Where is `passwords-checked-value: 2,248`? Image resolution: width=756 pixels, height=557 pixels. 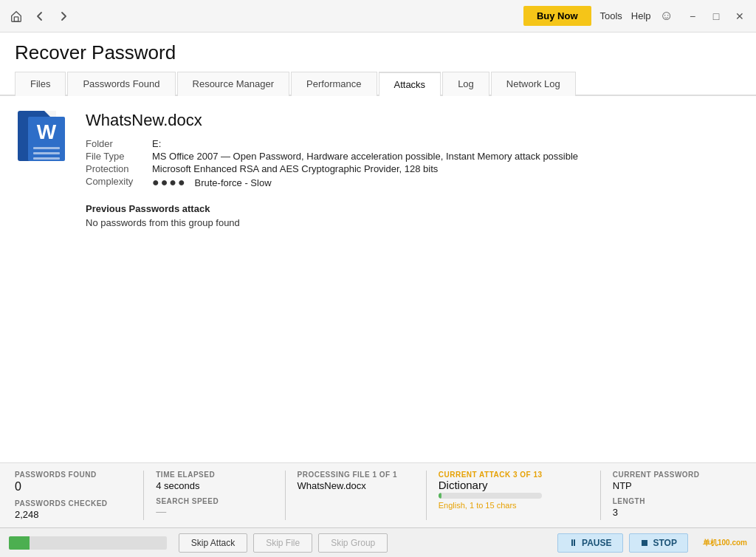
passwords-checked-value: 2,248 is located at coordinates (73, 514).